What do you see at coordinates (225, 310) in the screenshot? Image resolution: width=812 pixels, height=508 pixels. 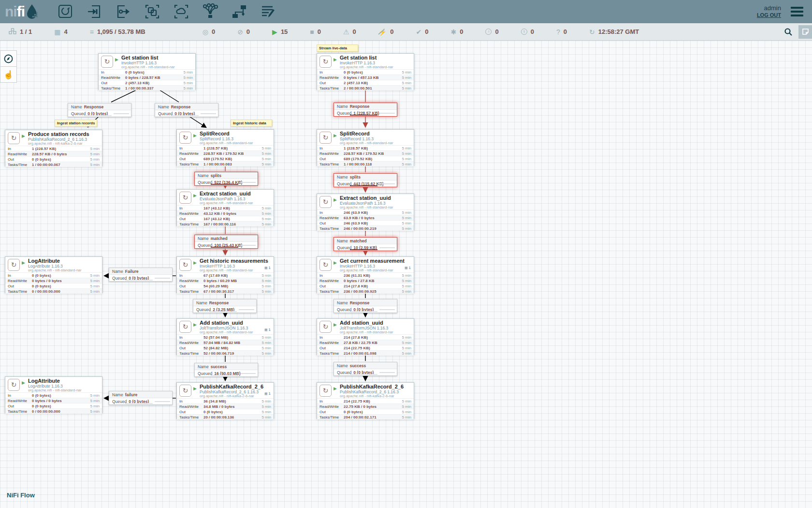 I see `connection-queued-row: Queued 2 (3.25 MB)` at bounding box center [225, 310].